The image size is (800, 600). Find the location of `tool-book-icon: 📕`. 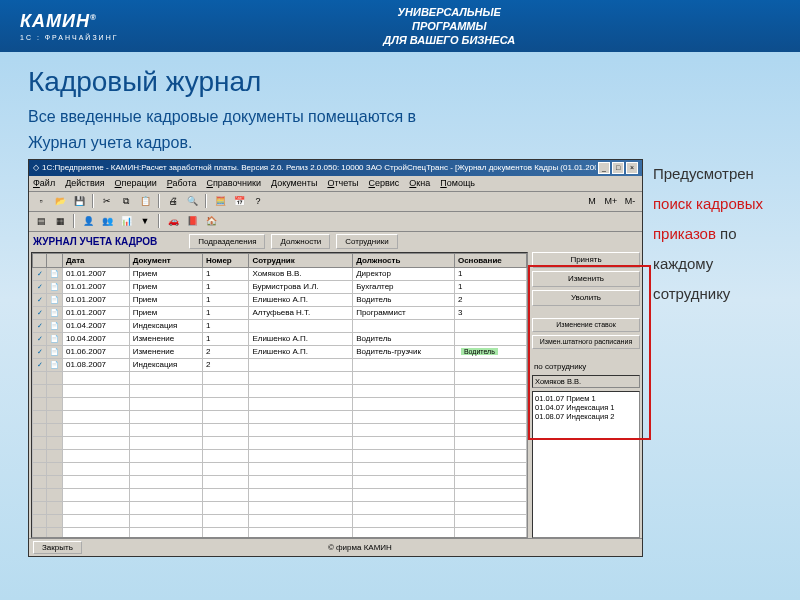

tool-book-icon: 📕 is located at coordinates (192, 221).